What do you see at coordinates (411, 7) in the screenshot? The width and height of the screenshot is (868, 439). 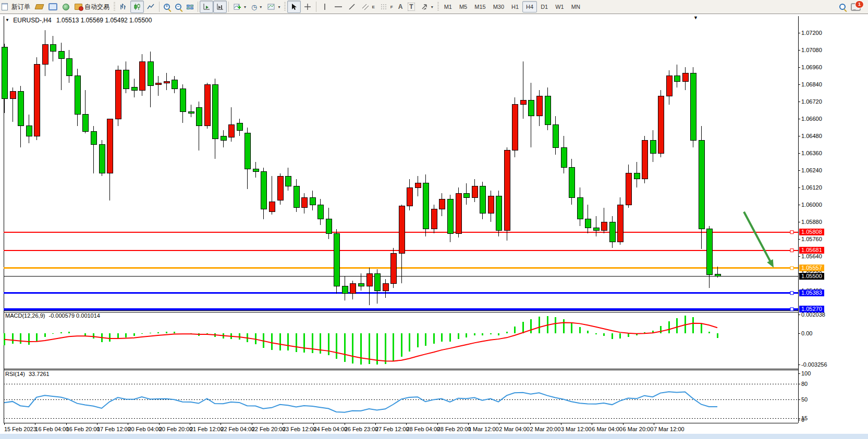 I see `label-tool-letter: T` at bounding box center [411, 7].